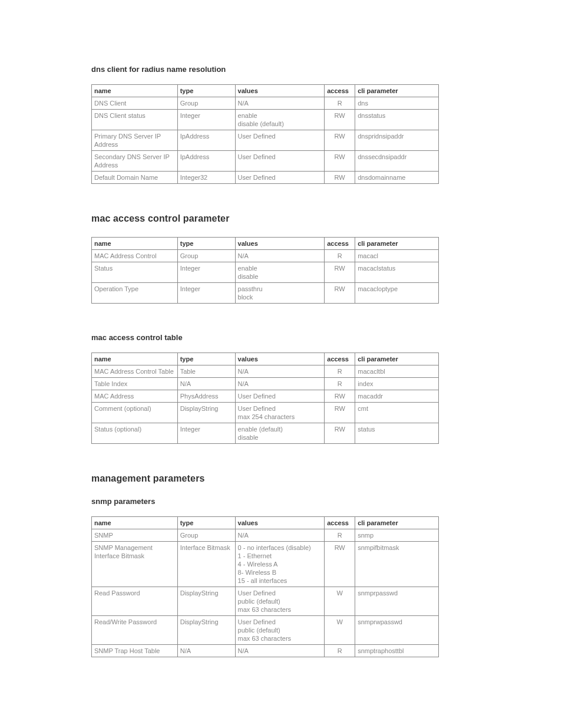 Image resolution: width=562 pixels, height=728 pixels. Describe the element at coordinates (397, 371) in the screenshot. I see `cell-cli: macacltbl` at that location.